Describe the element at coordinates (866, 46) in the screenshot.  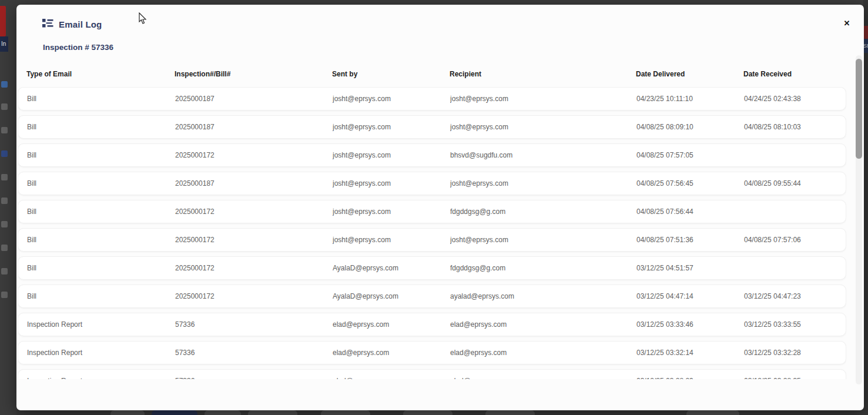
I see `background-tab-fragment-right: SE` at that location.